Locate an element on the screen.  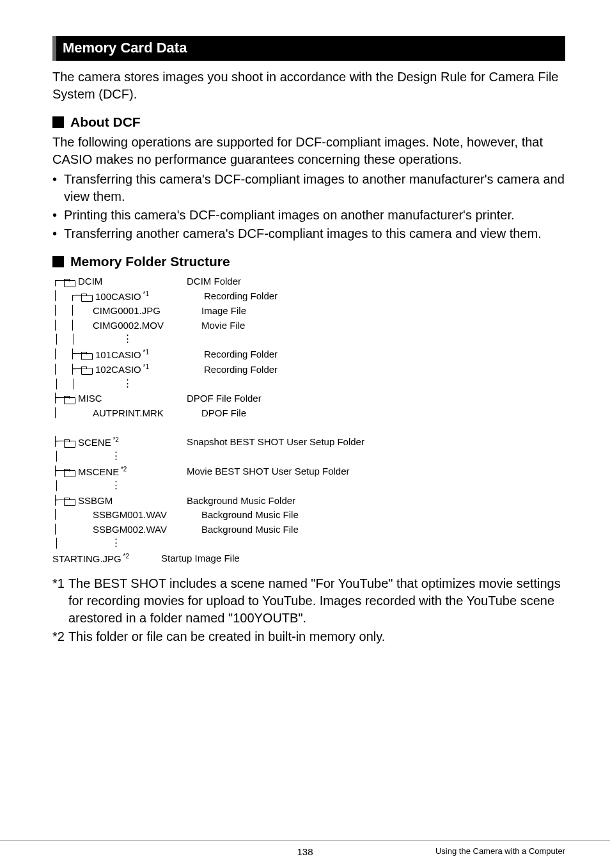
tree-node-name: AUTPRINT.MRK is located at coordinates (144, 413).